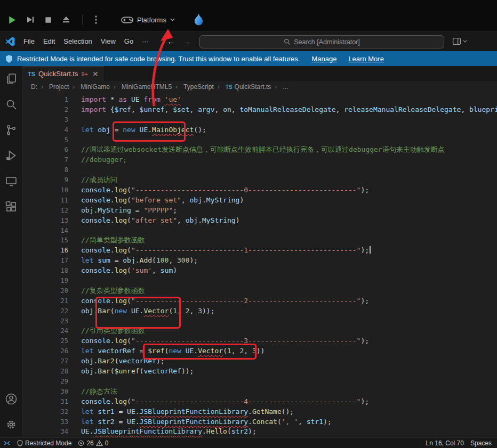 Image resolution: width=497 pixels, height=448 pixels. What do you see at coordinates (260, 311) in the screenshot?
I see `code-line: 22obj.Bar(new UE.Vector(1, 2, 3));` at bounding box center [260, 311].